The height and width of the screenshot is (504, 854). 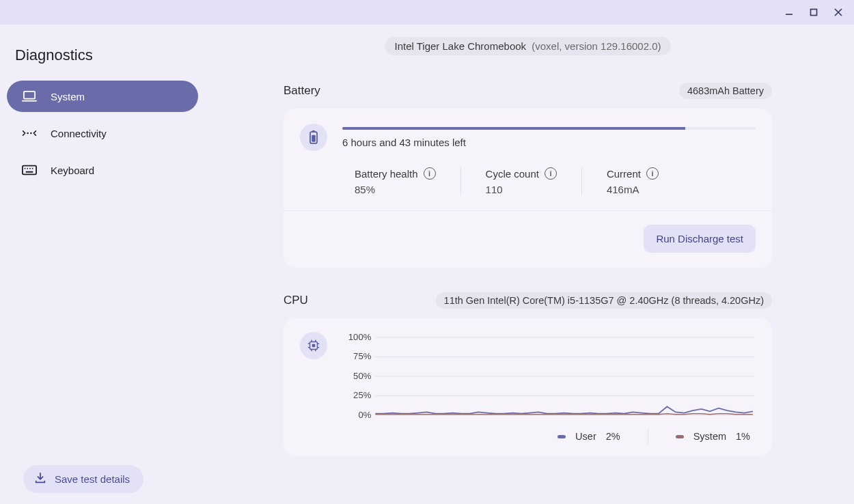 I want to click on cpu-model-chip: 11th Gen Intel(R) Core(TM) i5-1135G7 @ 2…, so click(x=604, y=300).